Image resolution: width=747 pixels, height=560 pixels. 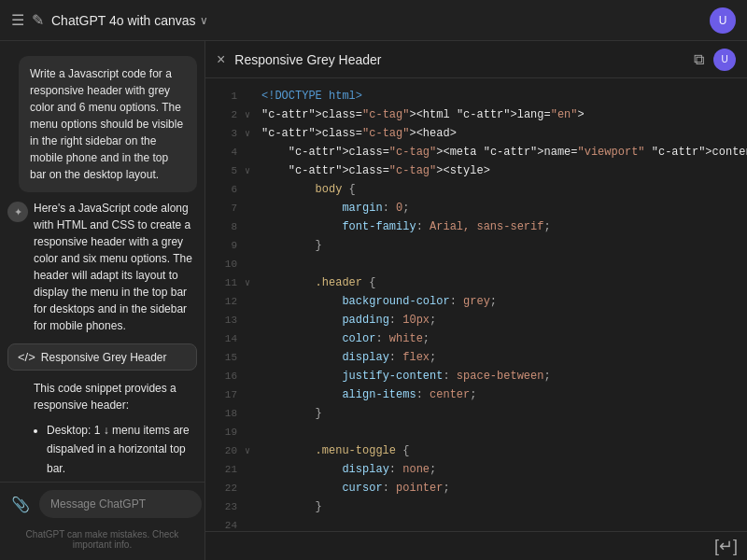 What do you see at coordinates (476, 452) in the screenshot?
I see `code-line: 20∨ .menu-toggle {` at bounding box center [476, 452].